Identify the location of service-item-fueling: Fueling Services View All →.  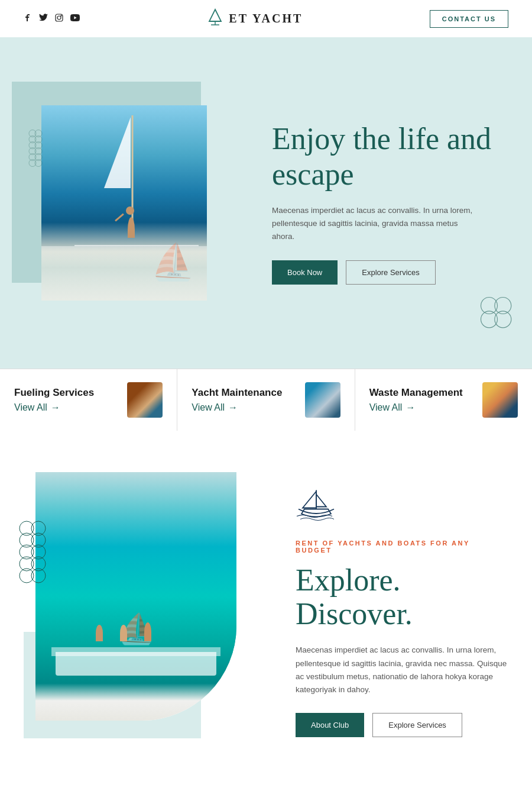
(89, 400).